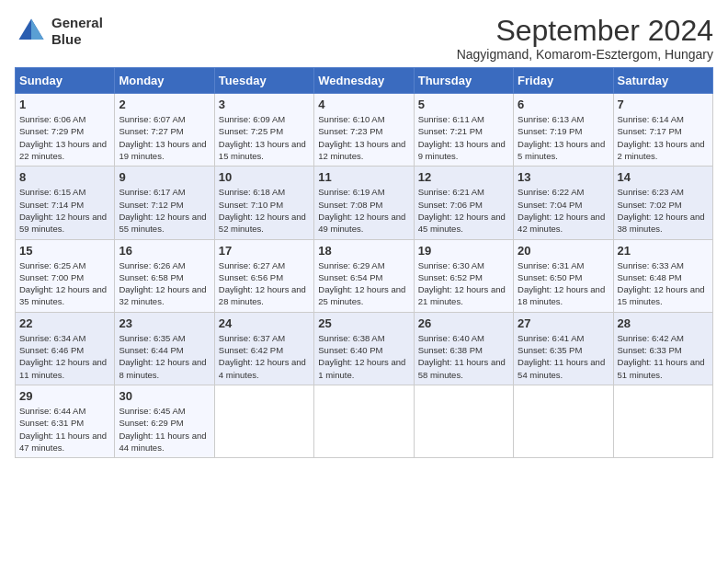  I want to click on day-number: 21, so click(664, 250).